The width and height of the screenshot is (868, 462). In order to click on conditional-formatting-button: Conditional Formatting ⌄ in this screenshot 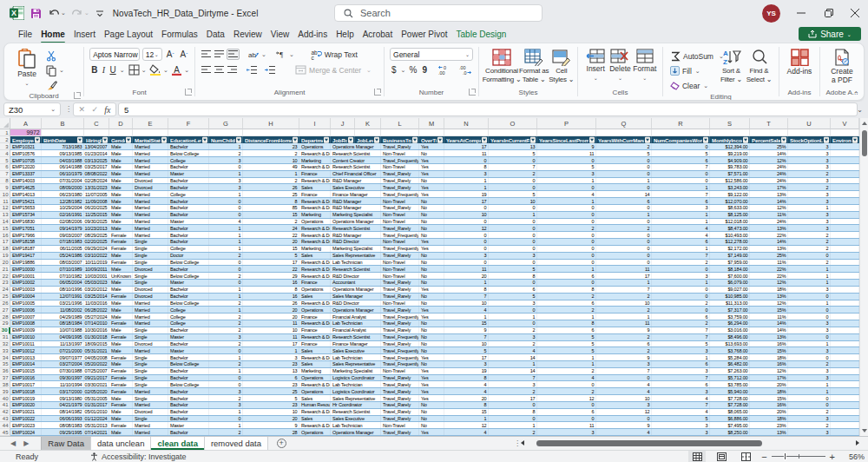, I will do `click(502, 65)`.